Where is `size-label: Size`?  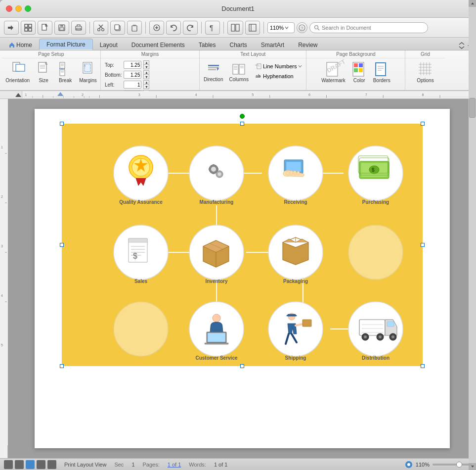
size-label: Size is located at coordinates (43, 80).